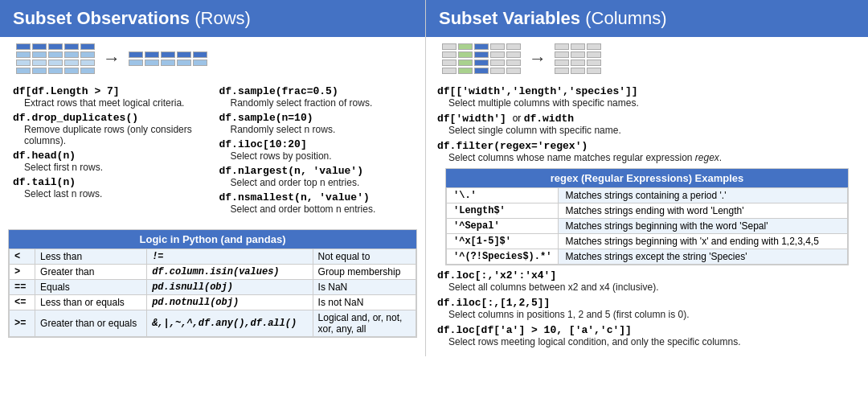  I want to click on left-desc-1: Remove duplicate rows (only considers co…, so click(116, 135).